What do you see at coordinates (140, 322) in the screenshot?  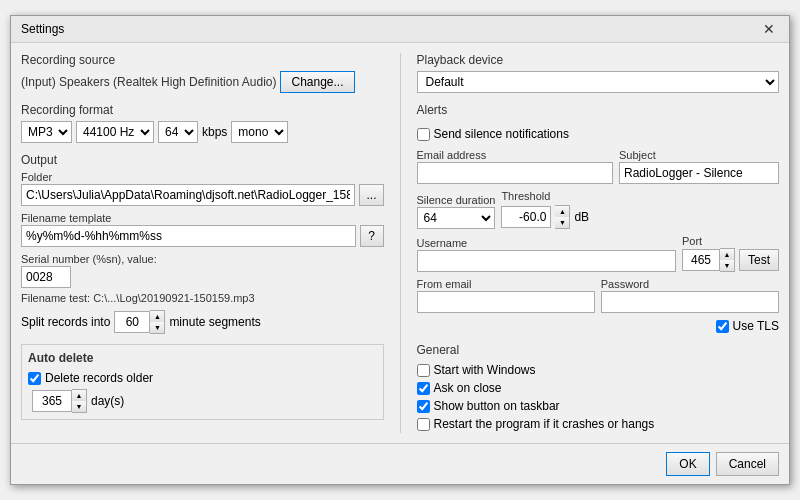 I see `split-spinner: ▲ ▼` at bounding box center [140, 322].